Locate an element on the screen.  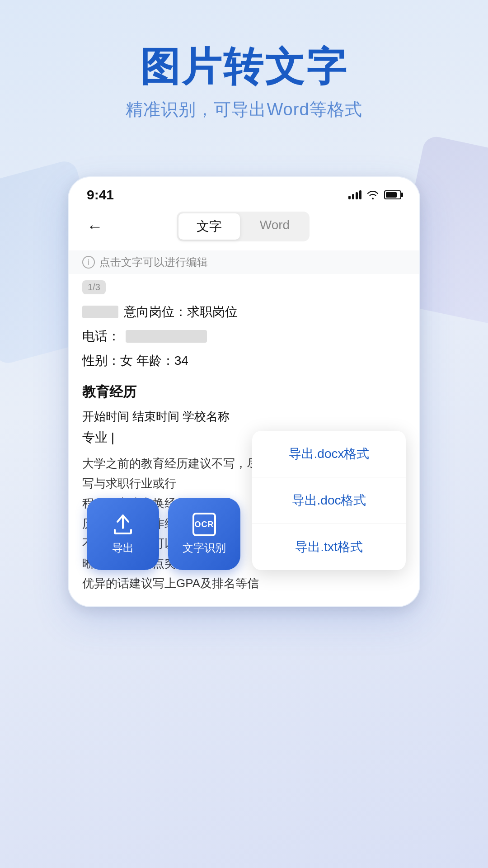
doc-section-education: 教育经历 is located at coordinates (244, 392).